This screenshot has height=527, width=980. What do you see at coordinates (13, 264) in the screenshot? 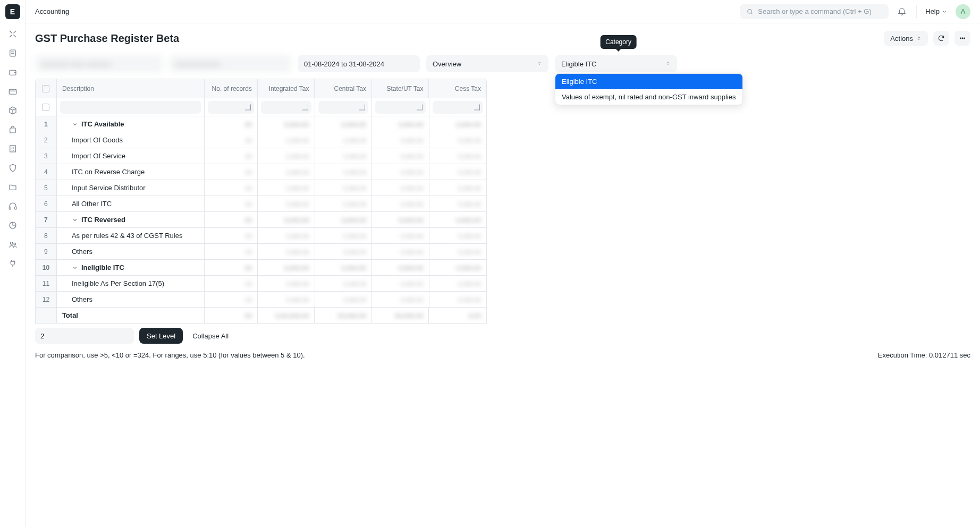
I see `nav-rail: E` at bounding box center [13, 264].